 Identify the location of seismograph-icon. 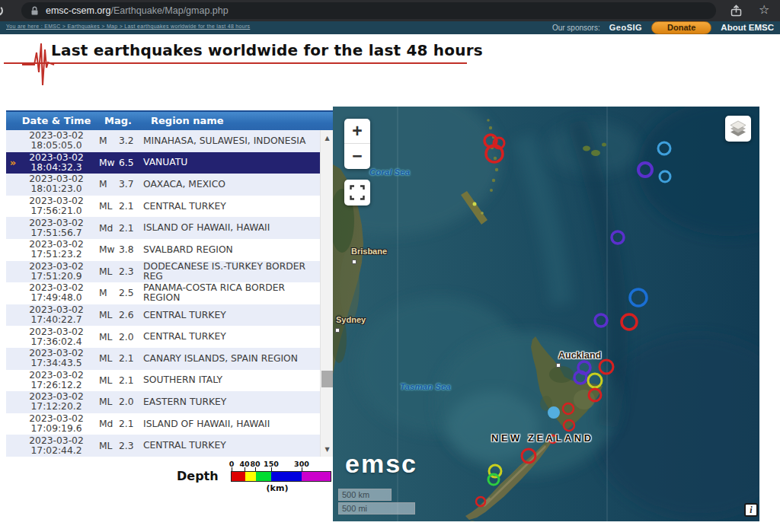
(38, 65).